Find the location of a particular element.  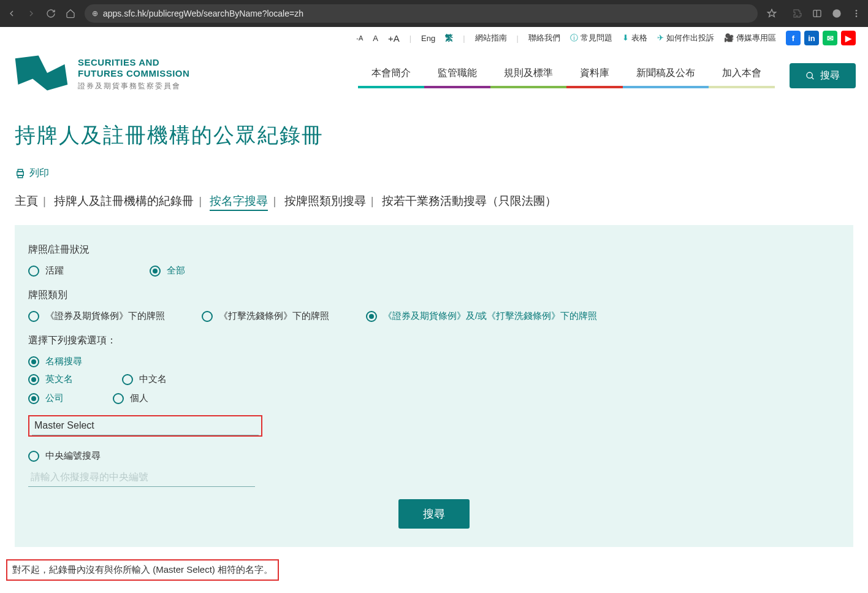

logo-icon is located at coordinates (42, 74).